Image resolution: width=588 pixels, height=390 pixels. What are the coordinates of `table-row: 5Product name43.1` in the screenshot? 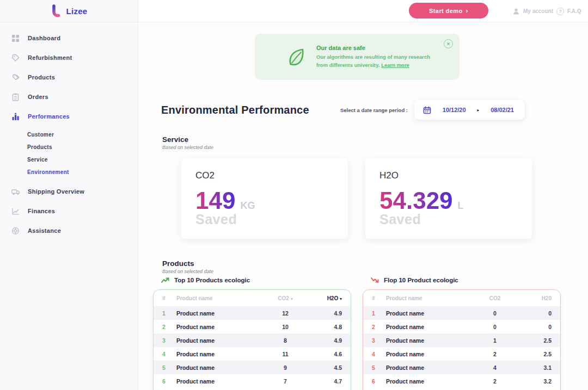 It's located at (462, 368).